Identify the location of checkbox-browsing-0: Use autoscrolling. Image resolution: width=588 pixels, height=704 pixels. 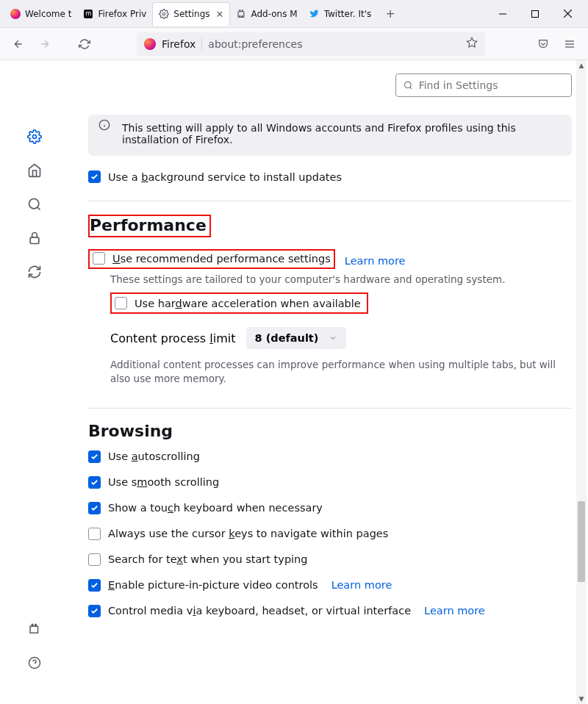
(330, 457).